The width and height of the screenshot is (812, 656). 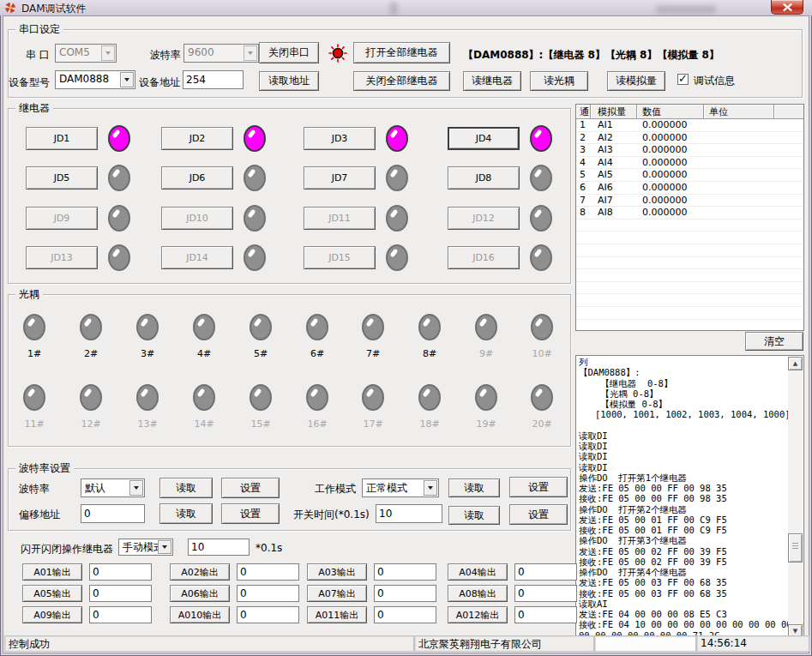 What do you see at coordinates (186, 488) in the screenshot?
I see `baud-read-button: 读取` at bounding box center [186, 488].